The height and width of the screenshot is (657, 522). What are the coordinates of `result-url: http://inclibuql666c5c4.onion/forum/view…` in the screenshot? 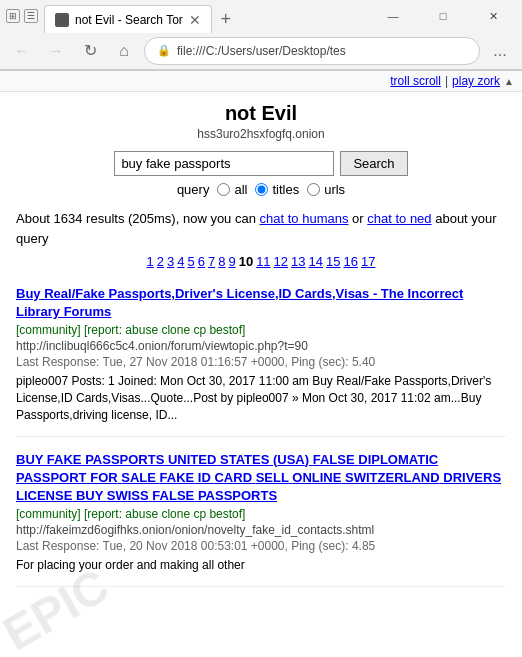 It's located at (261, 346).